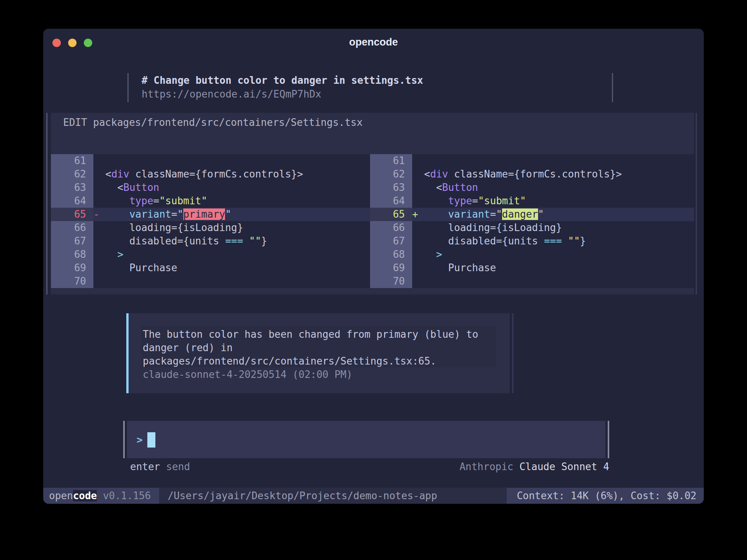 The width and height of the screenshot is (747, 560). Describe the element at coordinates (282, 87) in the screenshot. I see `user-message: # Change button color to danger in setti…` at that location.